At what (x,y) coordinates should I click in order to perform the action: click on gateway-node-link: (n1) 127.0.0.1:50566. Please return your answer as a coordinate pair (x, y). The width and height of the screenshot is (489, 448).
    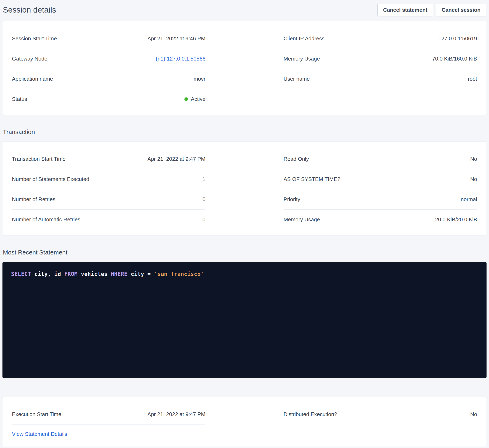
    Looking at the image, I should click on (180, 59).